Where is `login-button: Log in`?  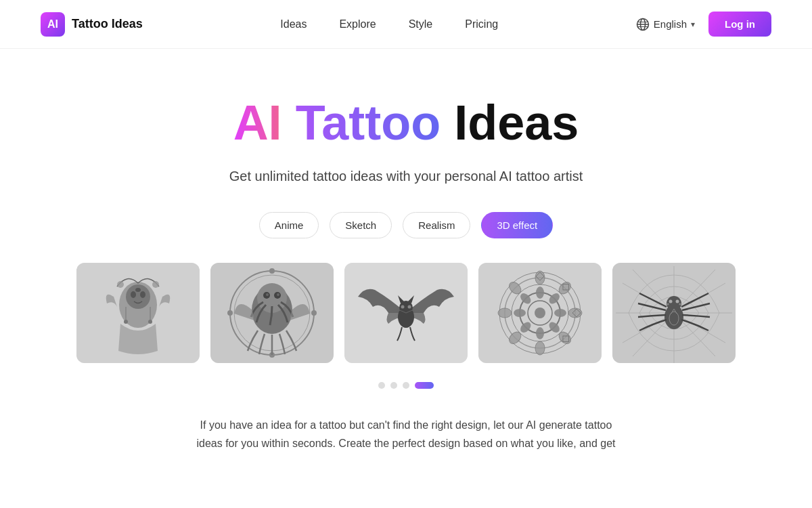
login-button: Log in is located at coordinates (740, 24).